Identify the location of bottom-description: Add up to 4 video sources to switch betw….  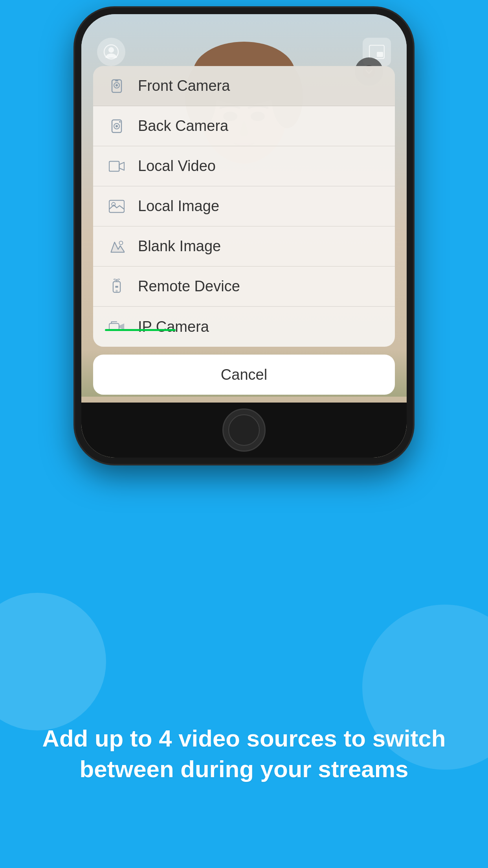
(244, 754).